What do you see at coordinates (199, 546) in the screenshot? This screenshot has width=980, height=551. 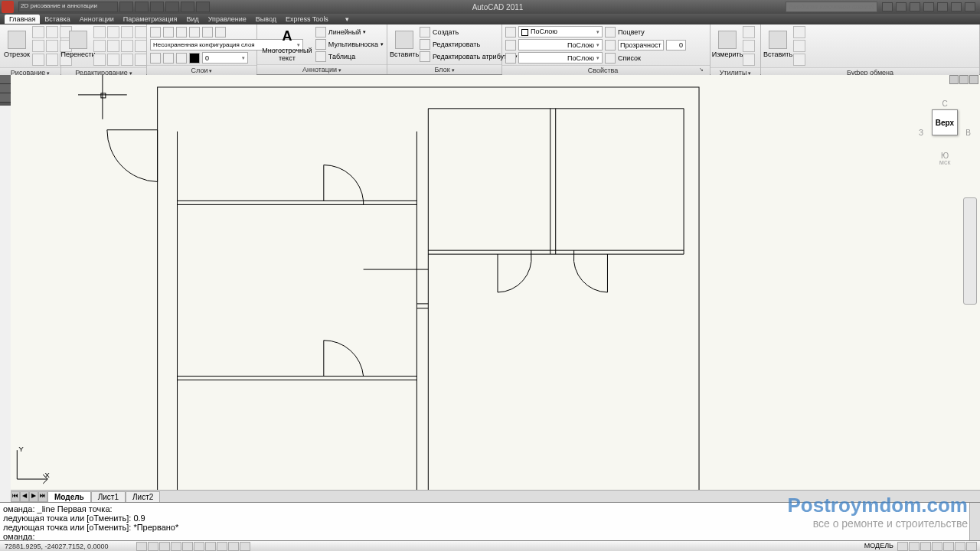 I see `otrack-toggle` at bounding box center [199, 546].